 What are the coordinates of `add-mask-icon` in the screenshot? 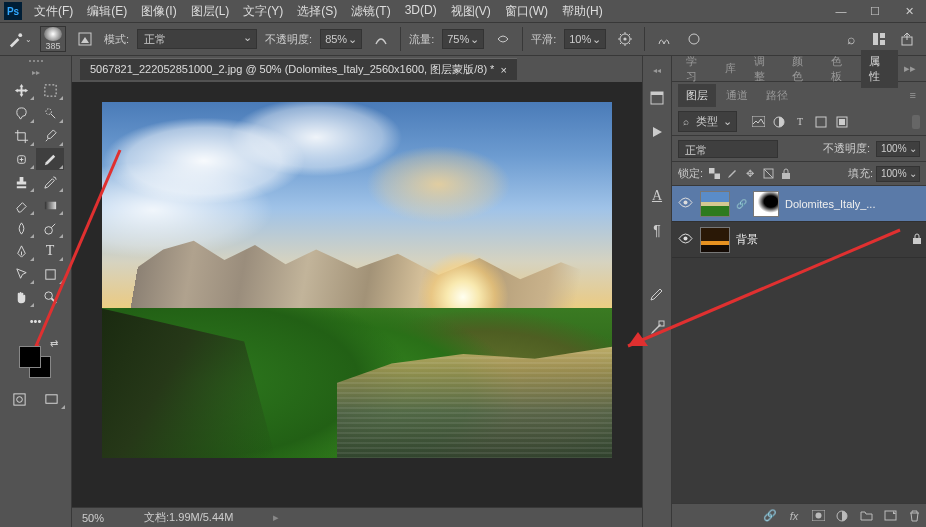 It's located at (818, 516).